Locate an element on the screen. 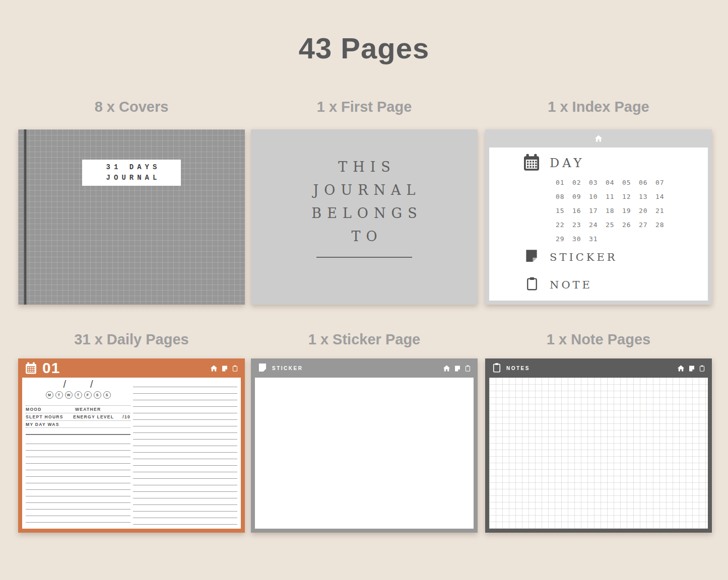 This screenshot has height=580, width=728. day-number: 01 is located at coordinates (51, 368).